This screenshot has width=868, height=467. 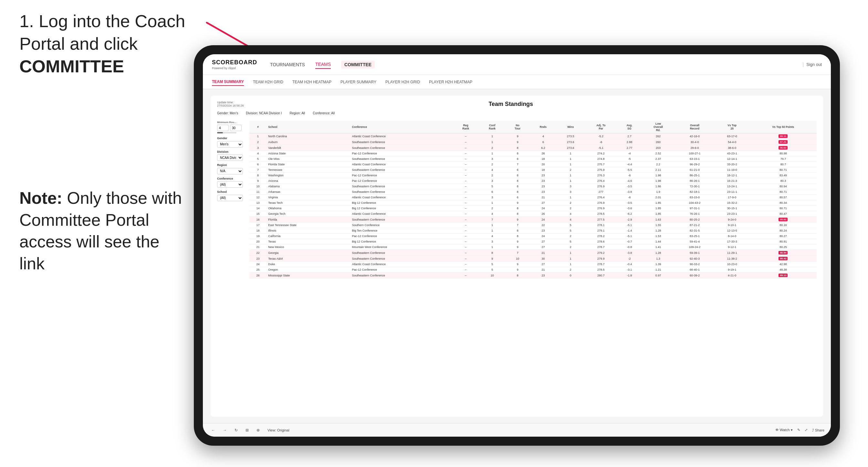 What do you see at coordinates (536, 65) in the screenshot?
I see `nav-items: TOURNAMENTS TEAMS COMMITTEE` at bounding box center [536, 65].